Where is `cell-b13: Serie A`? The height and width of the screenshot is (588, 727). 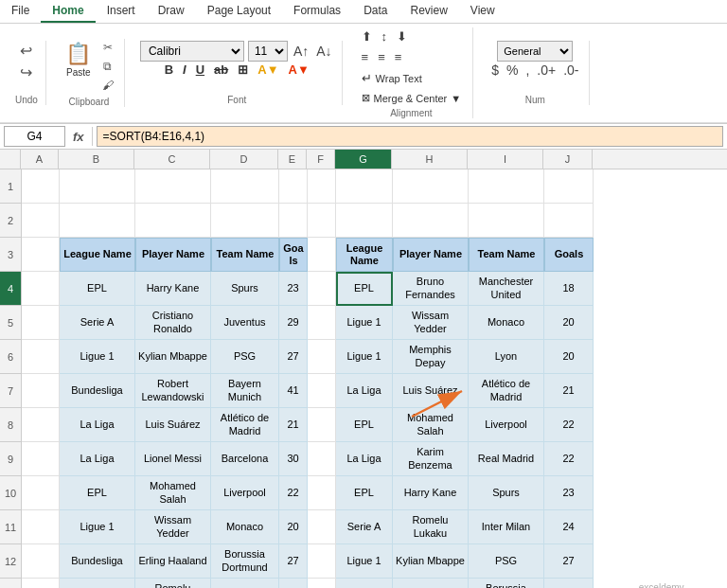 cell-b13: Serie A is located at coordinates (98, 583).